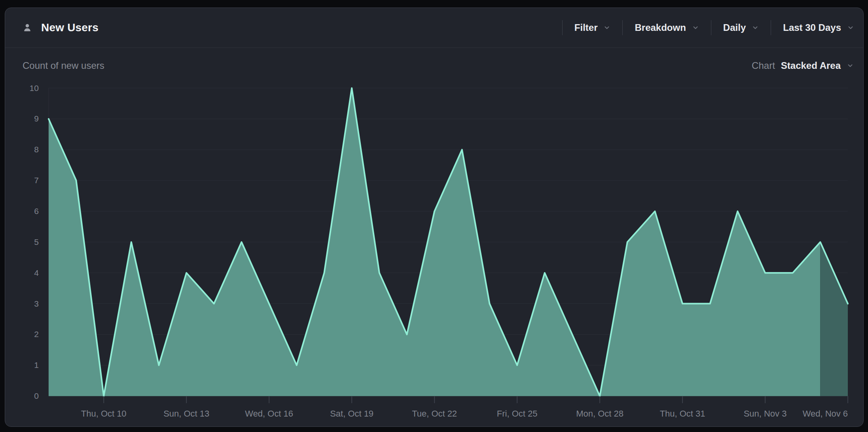 The image size is (868, 432). Describe the element at coordinates (803, 66) in the screenshot. I see `chart-type-dropdown: Chart Stacked Area` at that location.